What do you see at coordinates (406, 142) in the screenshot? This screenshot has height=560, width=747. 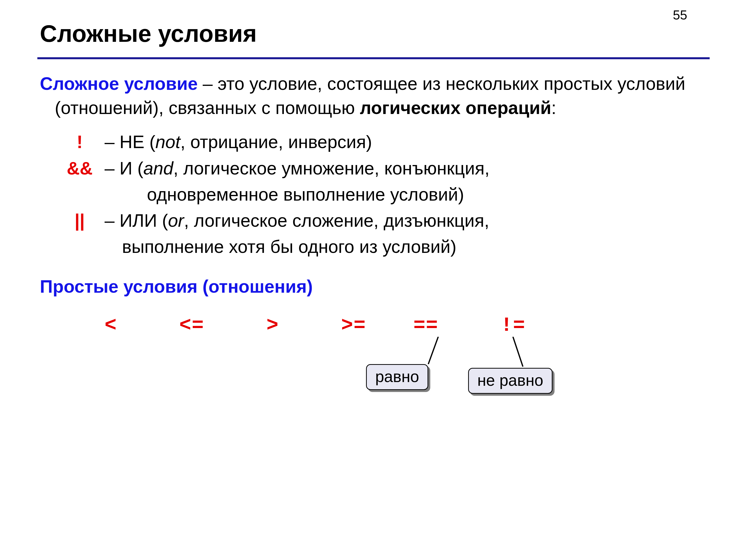 I see `op-not-desc: – НЕ (not, отрицание, инверсия)` at bounding box center [406, 142].